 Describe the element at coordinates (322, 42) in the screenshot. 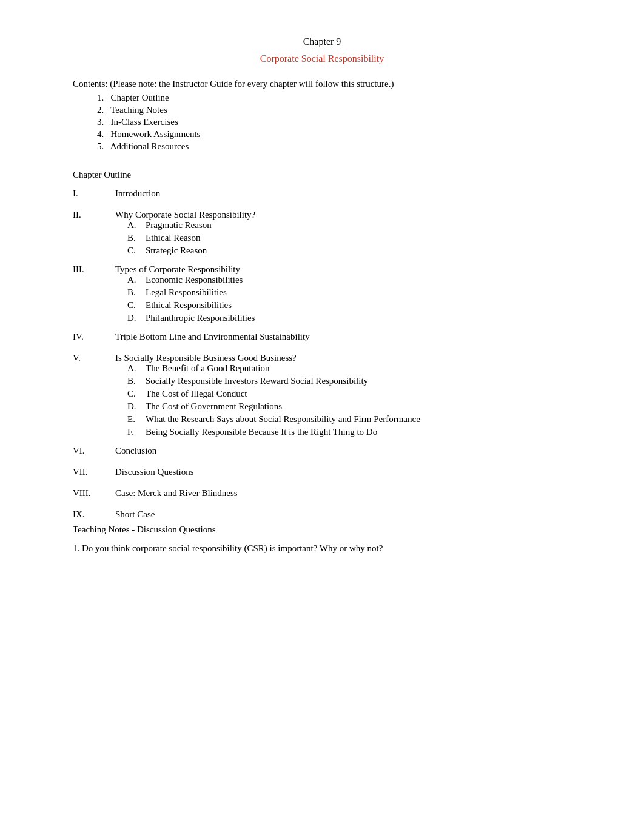

I see `chapter-title: Chapter 9` at that location.